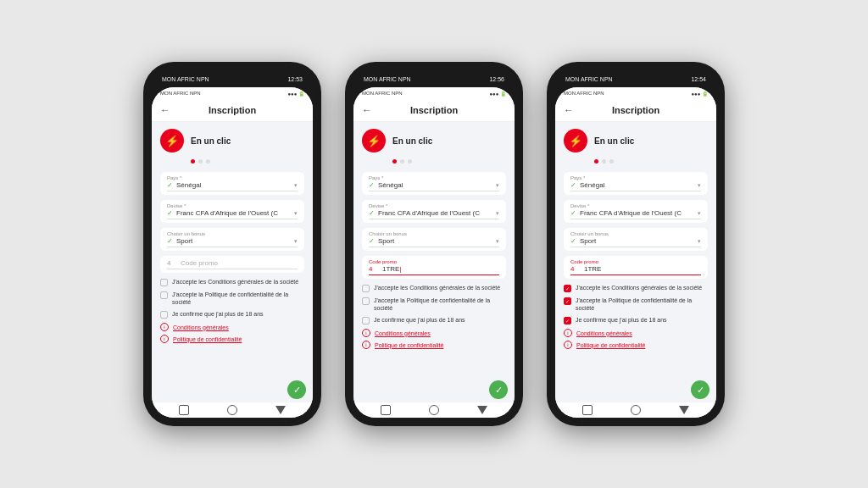  I want to click on logo-icon-3: ⚡, so click(576, 141).